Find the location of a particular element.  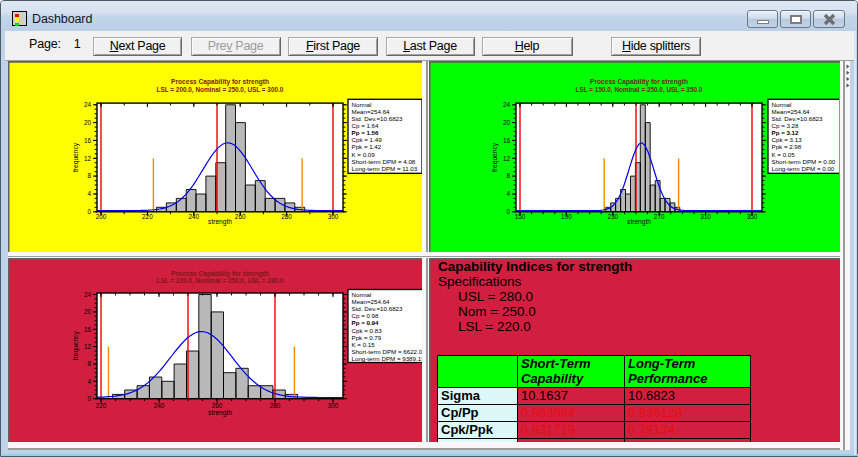

svg-text: Cpk = 0.83 is located at coordinates (368, 330).